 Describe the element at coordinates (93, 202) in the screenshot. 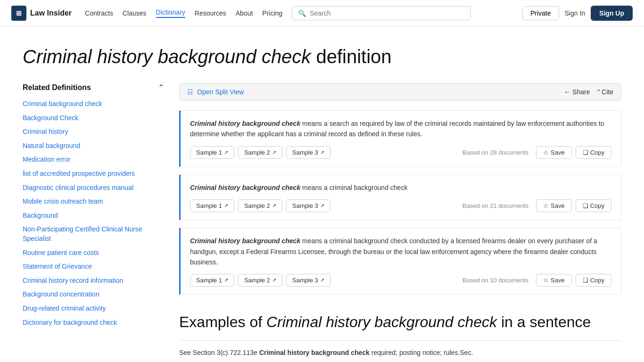

I see `list-item: Mobile crisis outreach team` at that location.